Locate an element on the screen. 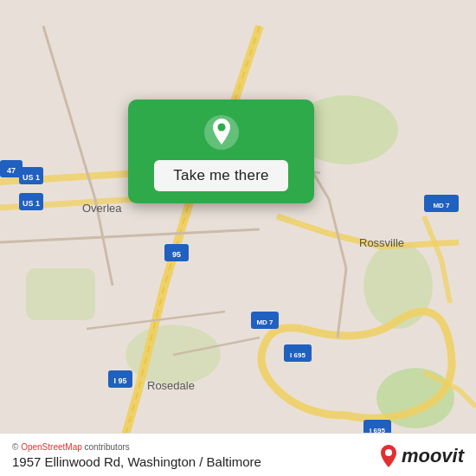  svg-text: 47 is located at coordinates (11, 170).